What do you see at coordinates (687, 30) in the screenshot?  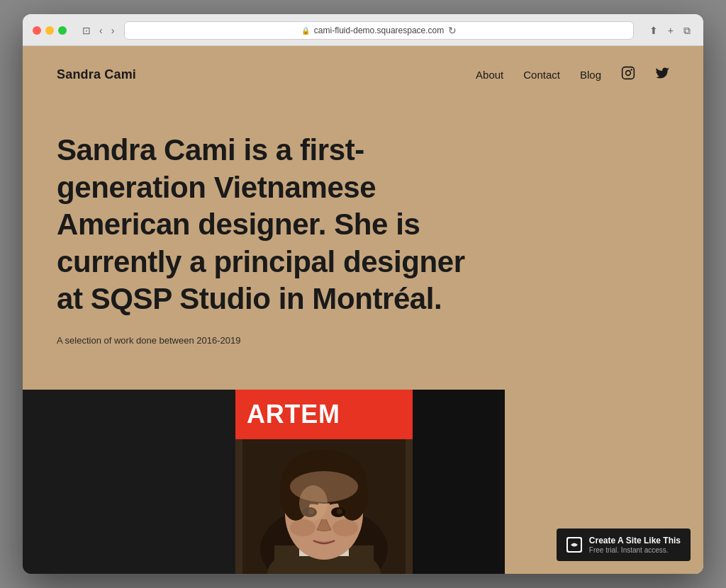 I see `tile-button: ⧉` at bounding box center [687, 30].